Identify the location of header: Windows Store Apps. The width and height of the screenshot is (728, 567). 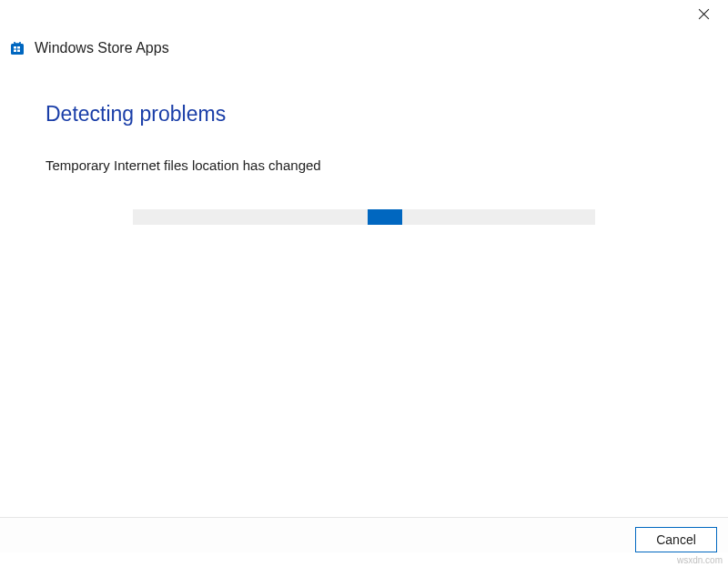
(364, 46).